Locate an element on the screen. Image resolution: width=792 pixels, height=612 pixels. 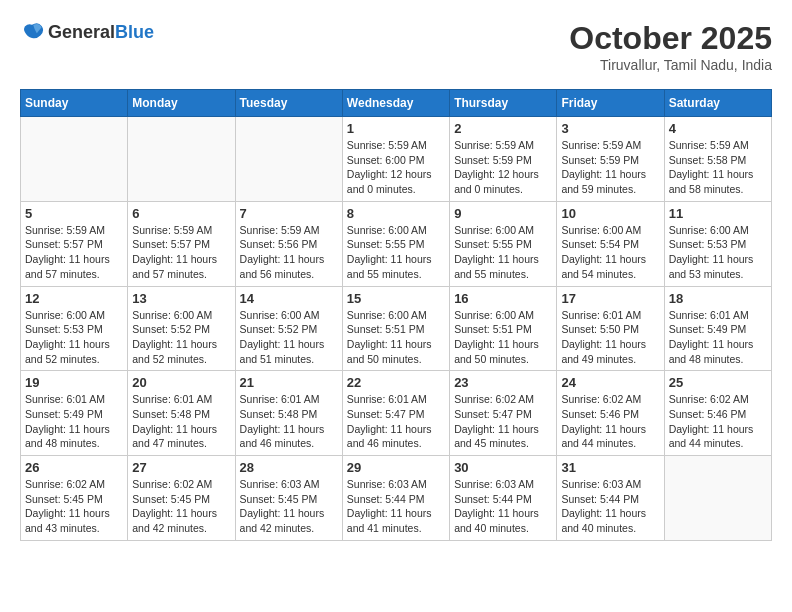
calendar-day-cell: 2Sunrise: 5:59 AMSunset: 5:59 PMDaylight… is located at coordinates (504, 160).